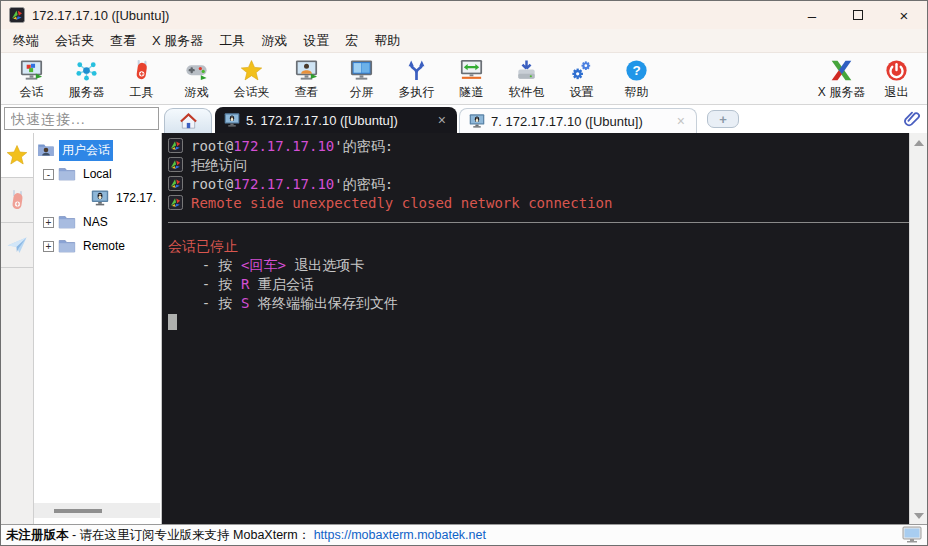 The height and width of the screenshot is (546, 928). What do you see at coordinates (100, 16) in the screenshot?
I see `window-title: 172.17.17.10 ([Ubuntu])` at bounding box center [100, 16].